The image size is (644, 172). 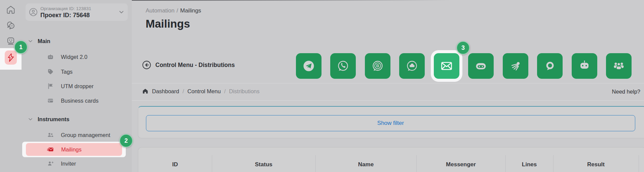 What do you see at coordinates (44, 41) in the screenshot?
I see `section-label: Main` at bounding box center [44, 41].